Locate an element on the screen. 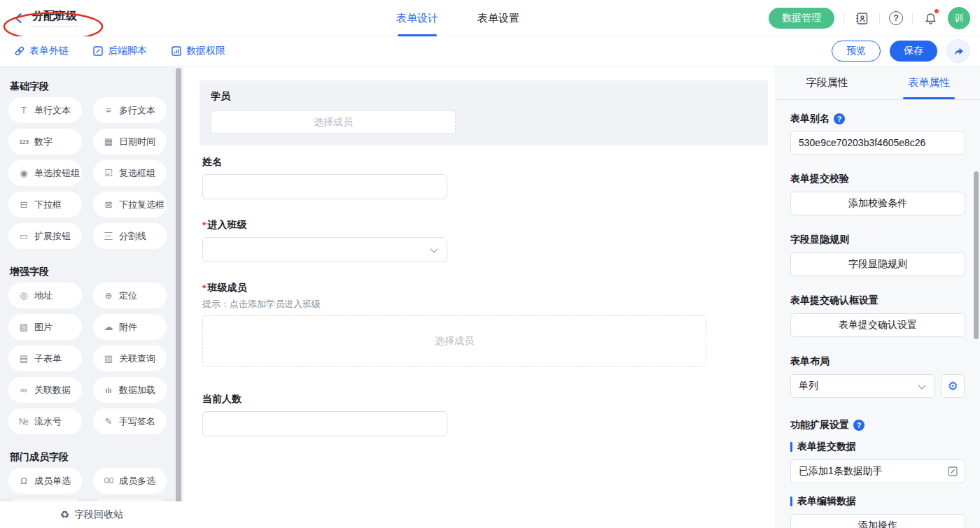 This screenshot has width=980, height=528. select-members-area: 选择成员 is located at coordinates (454, 341).